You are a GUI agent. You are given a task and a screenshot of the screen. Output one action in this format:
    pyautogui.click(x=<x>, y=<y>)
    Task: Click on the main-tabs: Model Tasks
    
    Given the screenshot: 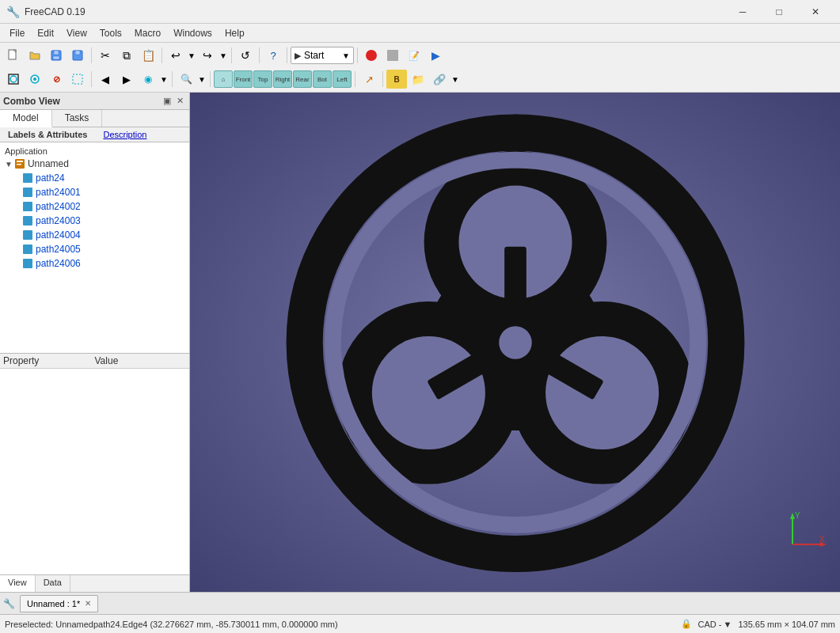 What is the action you would take?
    pyautogui.click(x=95, y=119)
    